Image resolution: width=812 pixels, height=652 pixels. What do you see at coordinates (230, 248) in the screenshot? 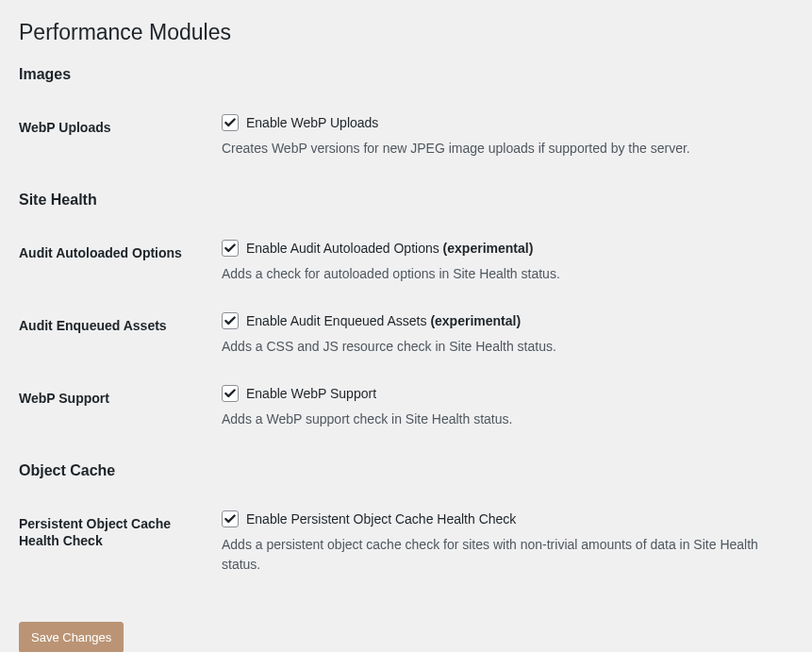
I see `checkbox-audit-autoloaded` at bounding box center [230, 248].